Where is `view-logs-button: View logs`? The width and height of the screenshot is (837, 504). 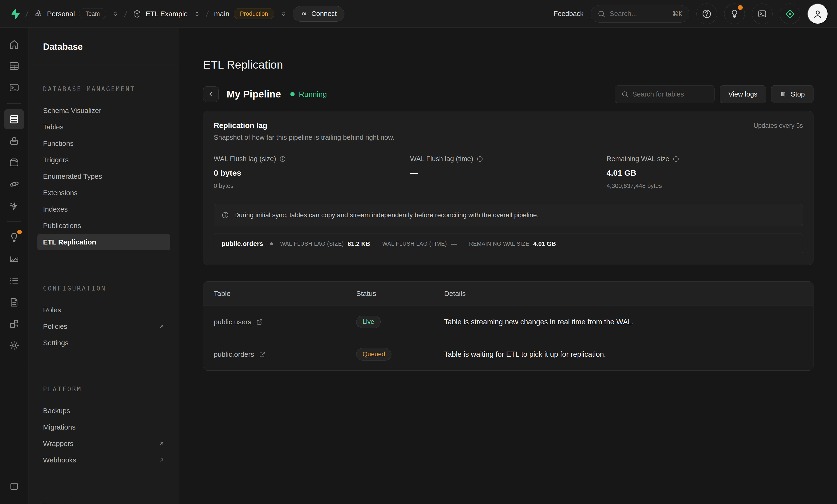 view-logs-button: View logs is located at coordinates (743, 94).